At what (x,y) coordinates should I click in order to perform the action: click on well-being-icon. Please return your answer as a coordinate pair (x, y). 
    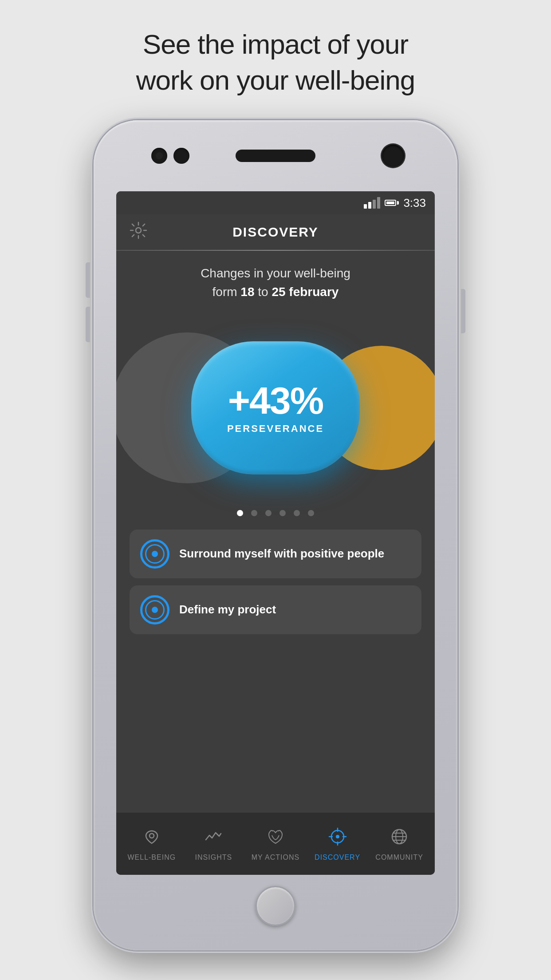
    Looking at the image, I should click on (152, 838).